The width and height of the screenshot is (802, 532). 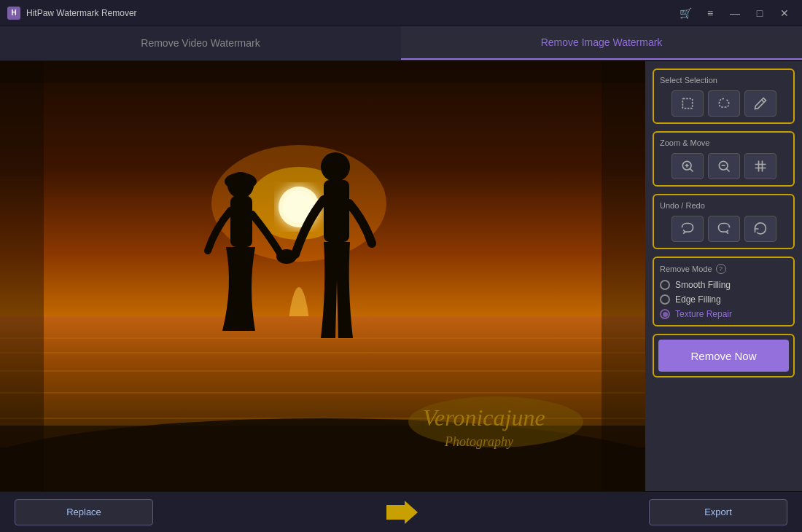 What do you see at coordinates (724, 229) in the screenshot?
I see `redo-button` at bounding box center [724, 229].